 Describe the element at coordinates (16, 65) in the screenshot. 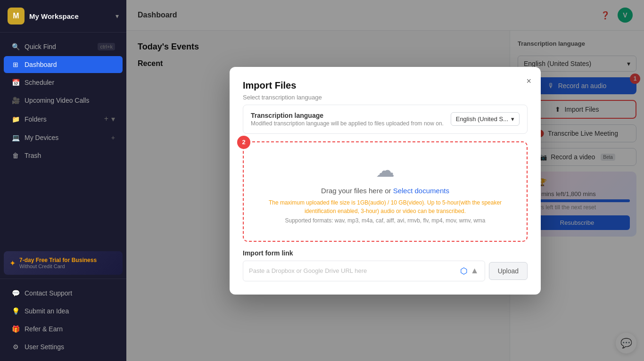

I see `dashboard-icon: ⊞` at that location.